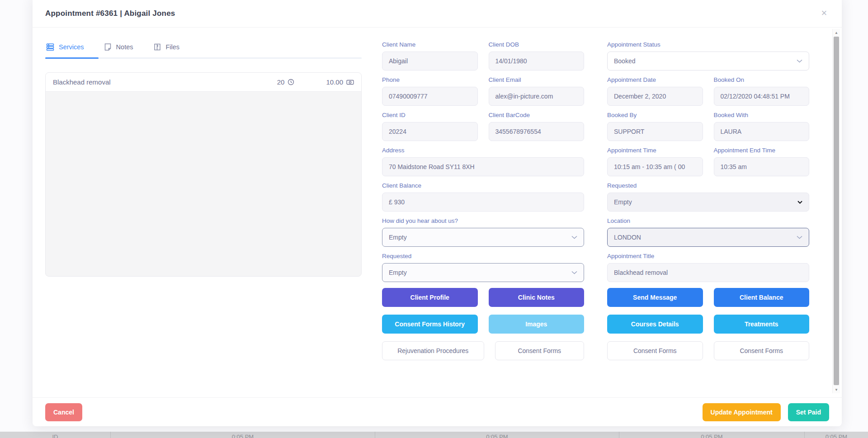  What do you see at coordinates (430, 96) in the screenshot?
I see `phone-input: 07490009777` at bounding box center [430, 96].